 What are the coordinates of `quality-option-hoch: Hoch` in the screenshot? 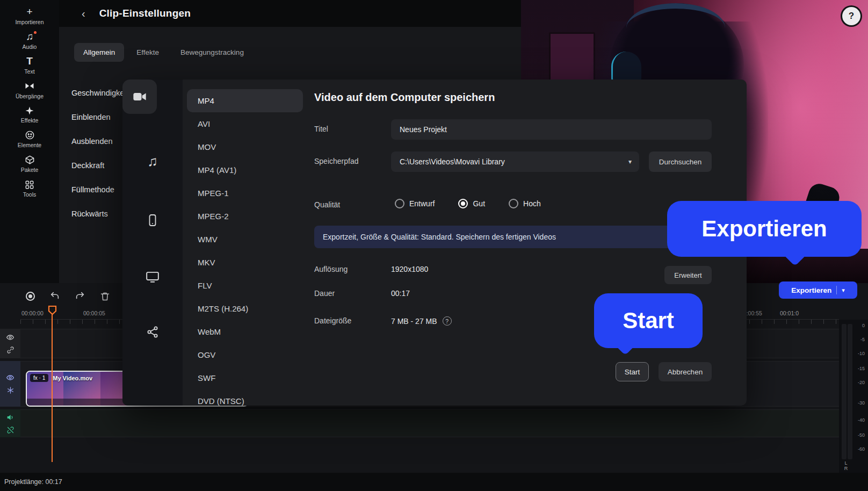 It's located at (525, 204).